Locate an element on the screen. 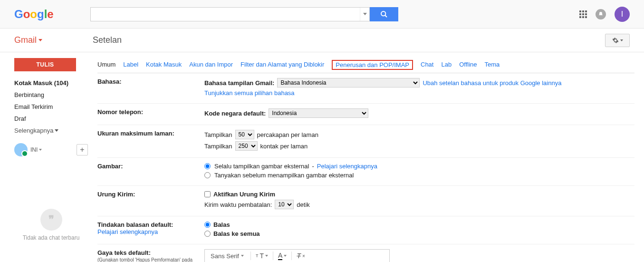 Image resolution: width=644 pixels, height=262 pixels. show-all-languages-link: Tunjukkan semua pilihan bahasa is located at coordinates (250, 93).